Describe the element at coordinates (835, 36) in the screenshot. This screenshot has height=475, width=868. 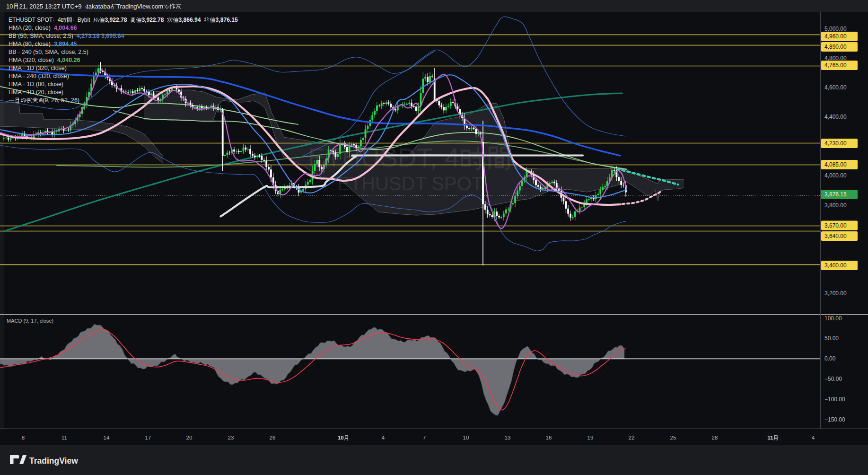
I see `svg-text: 4,960.00` at that location.